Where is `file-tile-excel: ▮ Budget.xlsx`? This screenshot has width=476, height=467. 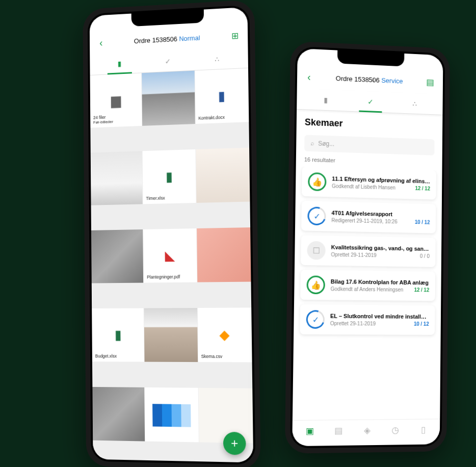
file-tile-excel: ▮ Budget.xlsx is located at coordinates (118, 335).